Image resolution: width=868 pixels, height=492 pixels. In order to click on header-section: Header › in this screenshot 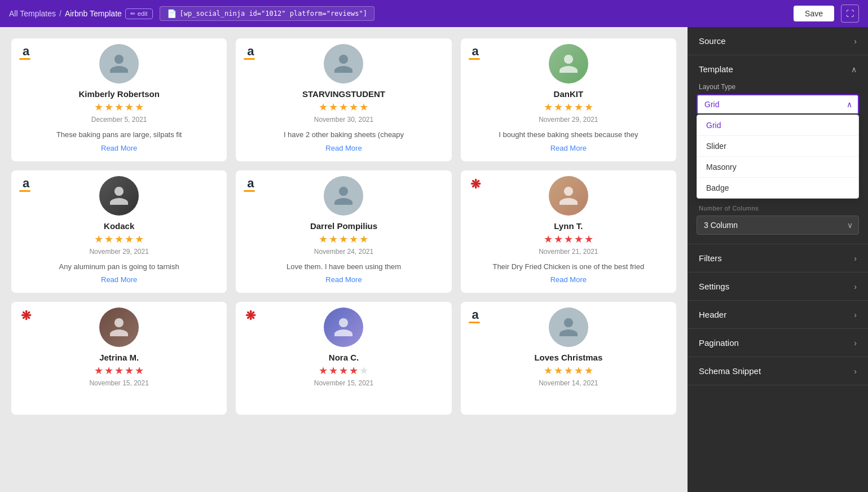, I will do `click(778, 315)`.